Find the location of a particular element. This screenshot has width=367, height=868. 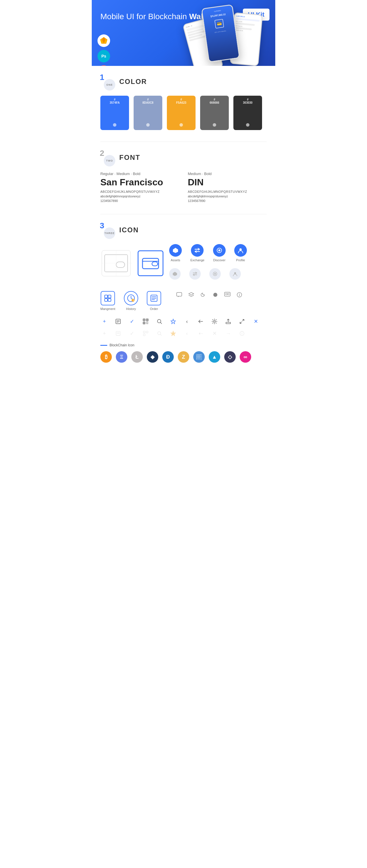

order-icon-item: Order is located at coordinates (154, 301).